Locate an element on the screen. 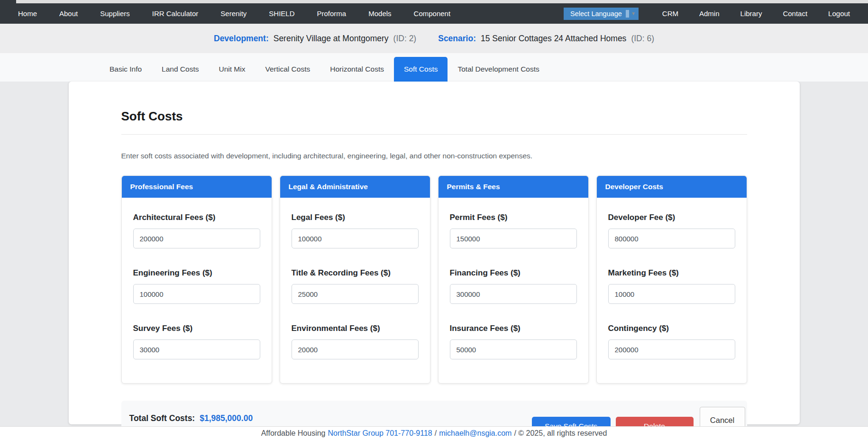 The width and height of the screenshot is (868, 440). legal-fees-input is located at coordinates (355, 238).